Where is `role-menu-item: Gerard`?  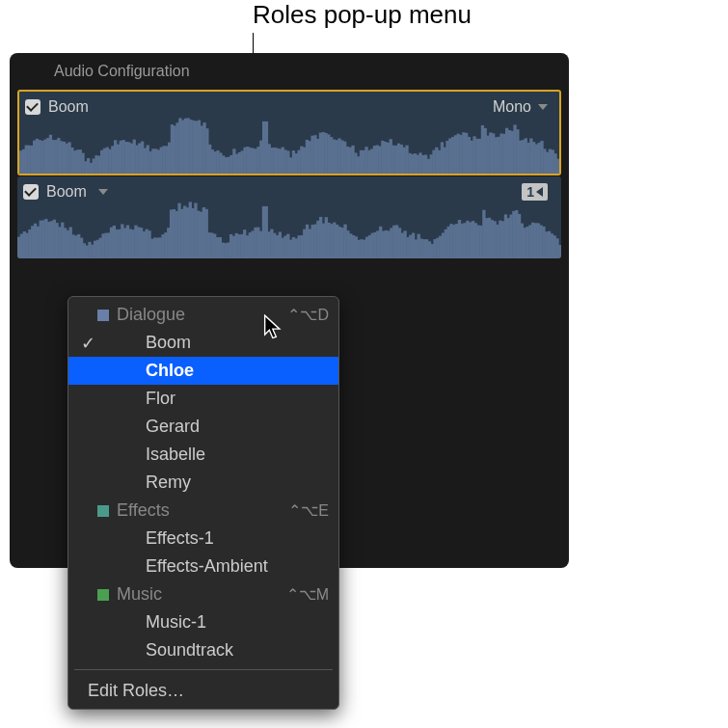
role-menu-item: Gerard is located at coordinates (203, 426).